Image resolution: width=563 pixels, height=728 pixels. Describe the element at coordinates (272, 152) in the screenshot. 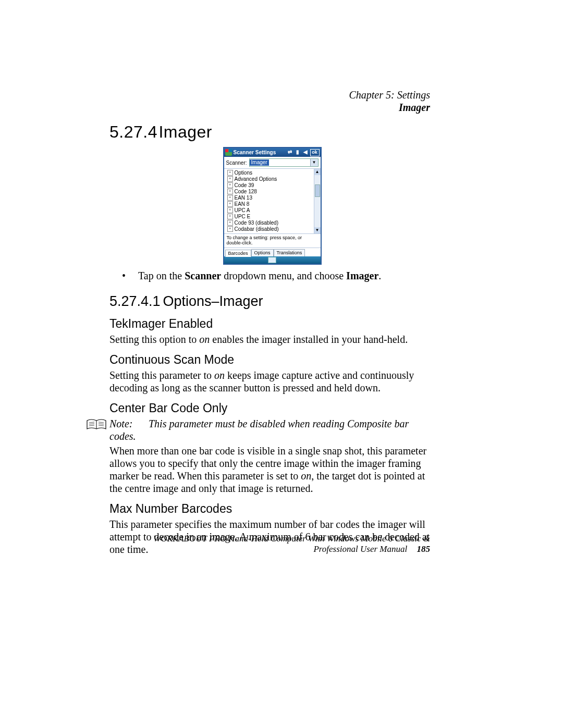

I see `window-titlebar: Scanner Settings ⇄ ▮ ◀ ok` at that location.